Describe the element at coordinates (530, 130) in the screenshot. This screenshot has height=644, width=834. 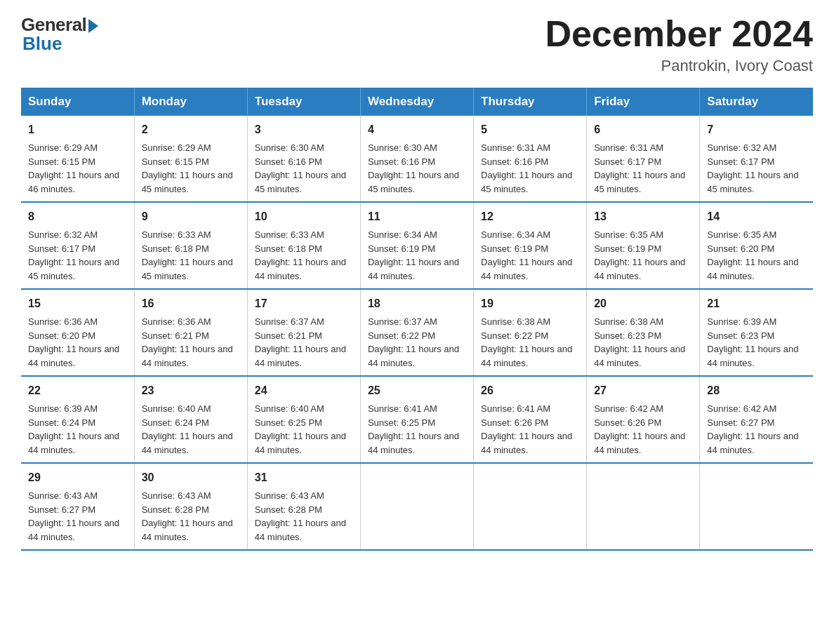
I see `day-number: 5` at that location.